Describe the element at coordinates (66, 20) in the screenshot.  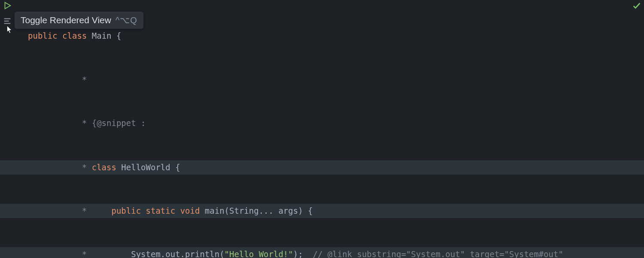
I see `tooltip-label: Toggle Rendered View` at that location.